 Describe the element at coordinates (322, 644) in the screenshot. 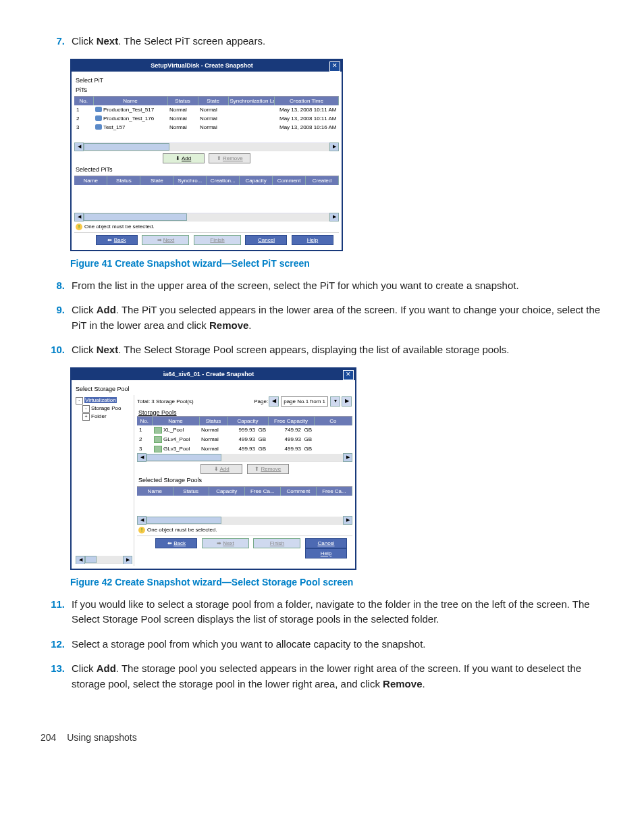

I see `instruction-list: 11. If you would like to select a storag…` at that location.